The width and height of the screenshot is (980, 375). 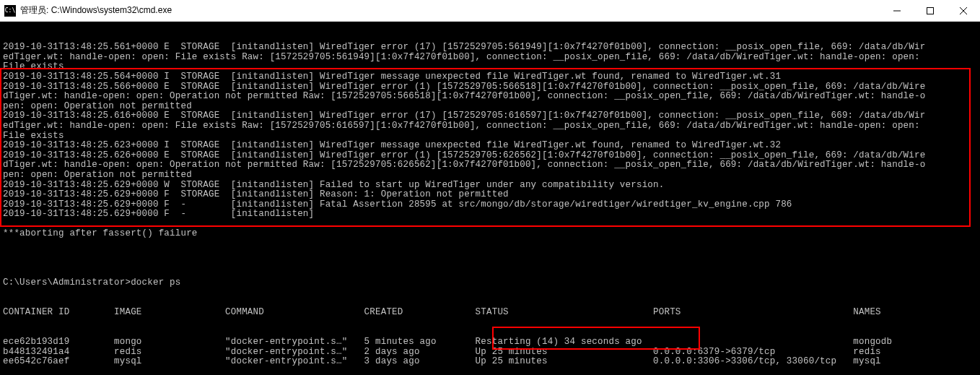 I want to click on command-1: docker ps, so click(x=156, y=283).